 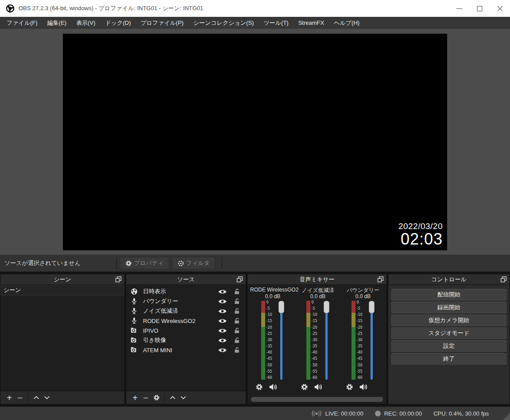 I want to click on title-bar: OBS 27.2.3 (64-bit, windows) - プロファイル: I…, so click(x=255, y=8).